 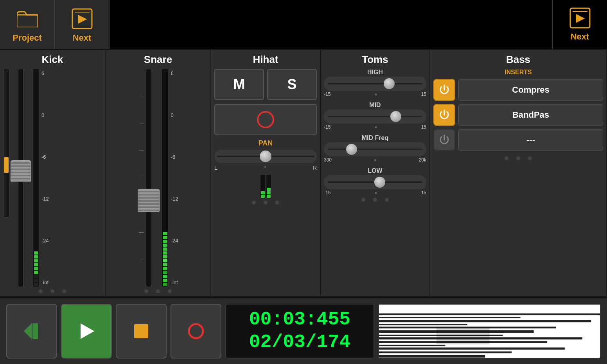 What do you see at coordinates (375, 138) in the screenshot?
I see `toms-midfreq-label: MID Freq` at bounding box center [375, 138].